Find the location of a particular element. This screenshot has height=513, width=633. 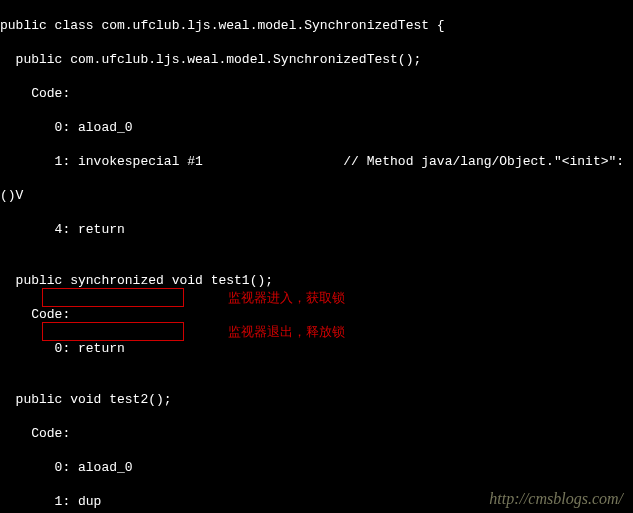

code-line: 0: return is located at coordinates (316, 348).